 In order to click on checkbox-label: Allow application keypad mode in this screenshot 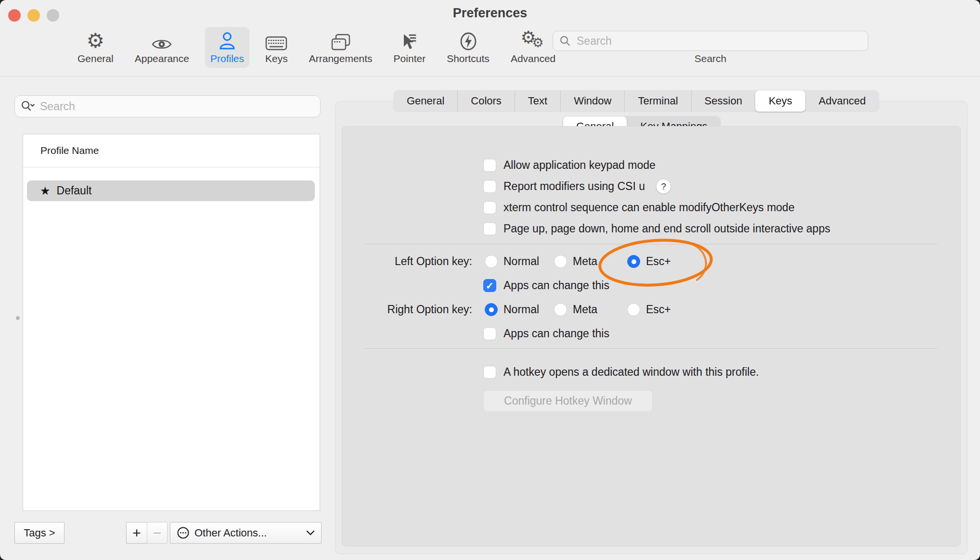, I will do `click(580, 165)`.